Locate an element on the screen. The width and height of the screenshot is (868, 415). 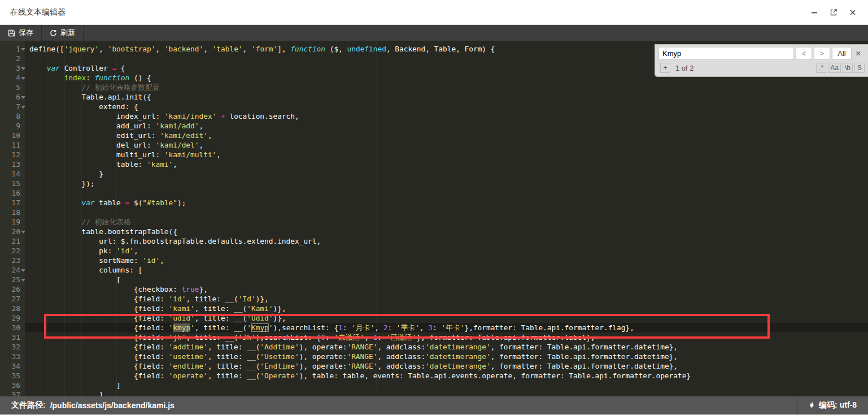
case-sensitive-label: Aa is located at coordinates (835, 68).